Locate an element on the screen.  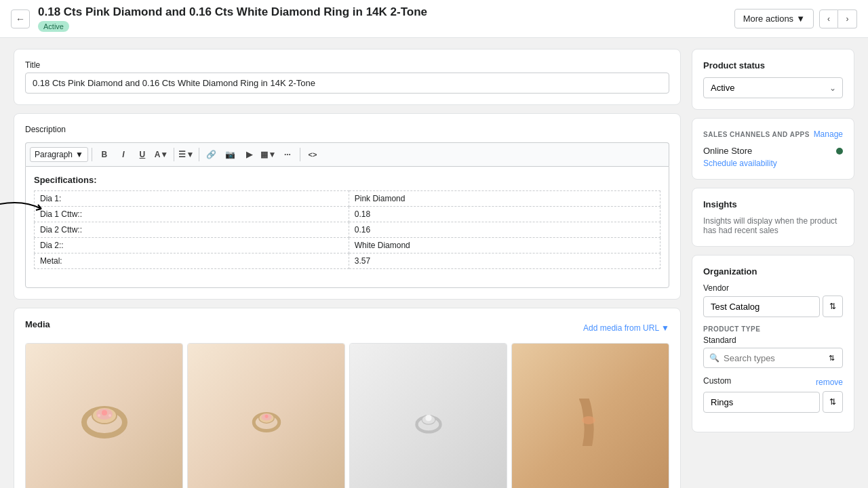
spec-row: Metal:3.57 is located at coordinates (347, 262).